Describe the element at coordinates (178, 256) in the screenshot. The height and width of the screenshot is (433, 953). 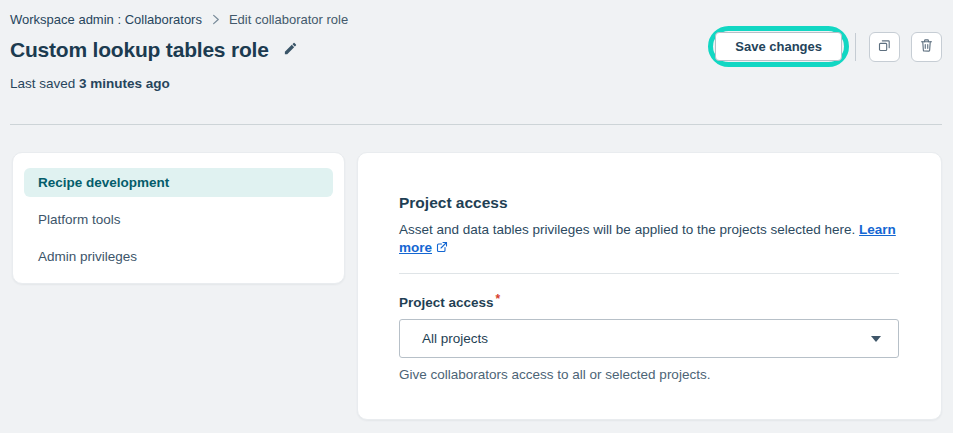
I see `sidebar-item-admin-privileges: Admin privileges` at that location.